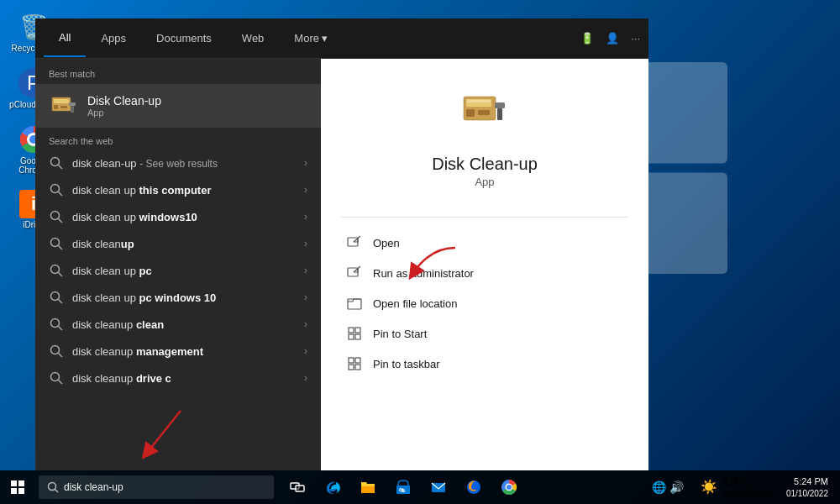 The width and height of the screenshot is (840, 504). Describe the element at coordinates (65, 39) in the screenshot. I see `tab-all: All` at that location.